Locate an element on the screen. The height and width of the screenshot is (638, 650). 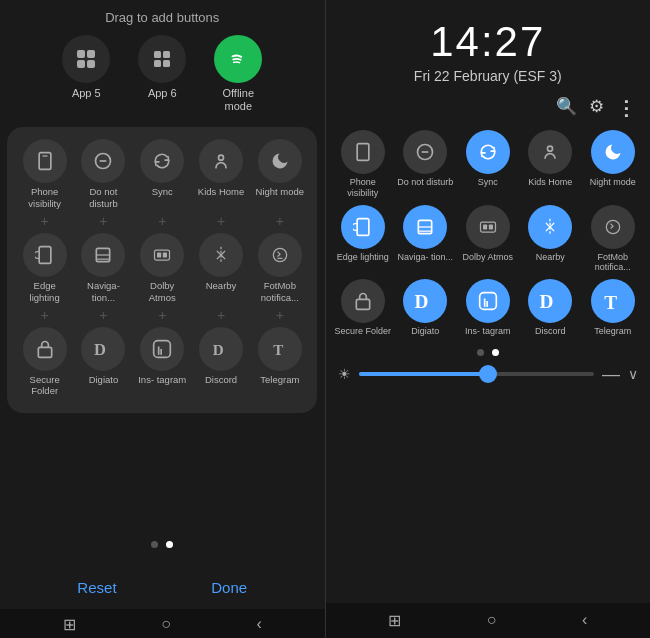
nav-recent-icon: ⊞ is located at coordinates (70, 624).